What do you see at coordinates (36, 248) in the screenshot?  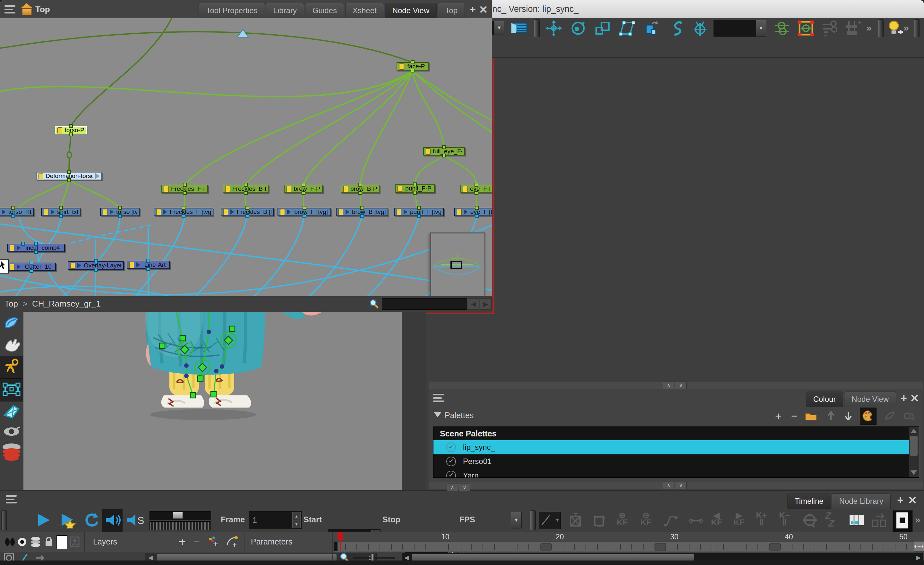 I see `node-incut_comp4: incut_comp4` at bounding box center [36, 248].